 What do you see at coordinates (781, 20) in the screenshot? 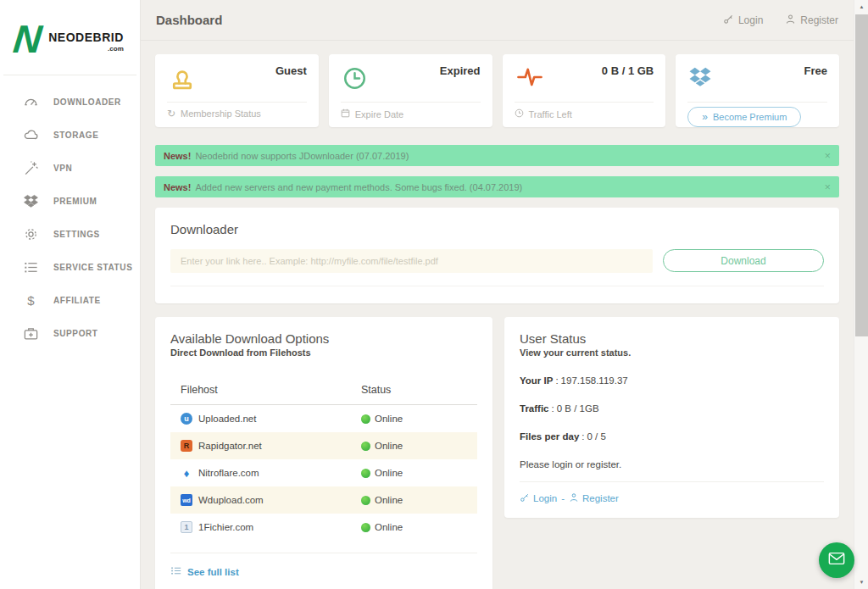
I see `topbar-links: Login Register` at bounding box center [781, 20].